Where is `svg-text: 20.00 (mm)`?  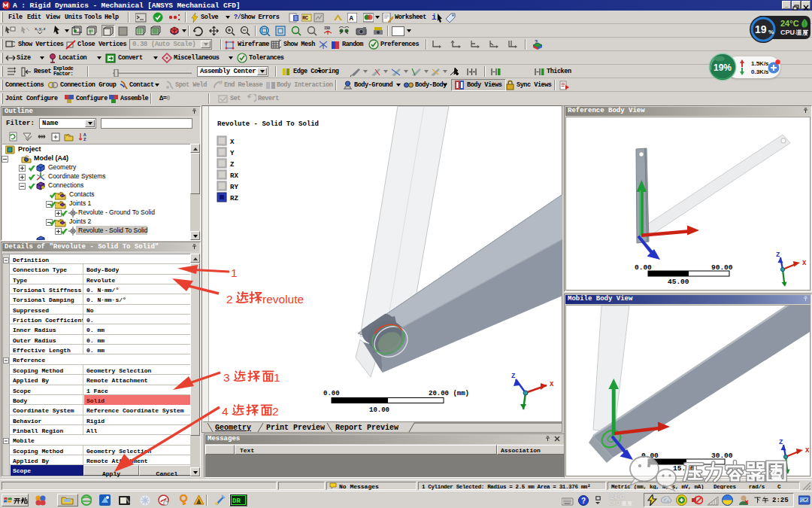
svg-text: 20.00 (mm) is located at coordinates (449, 394).